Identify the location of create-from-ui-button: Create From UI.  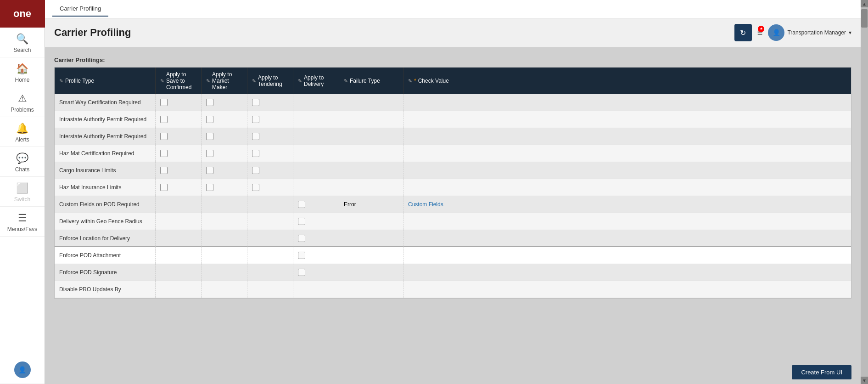
(822, 372).